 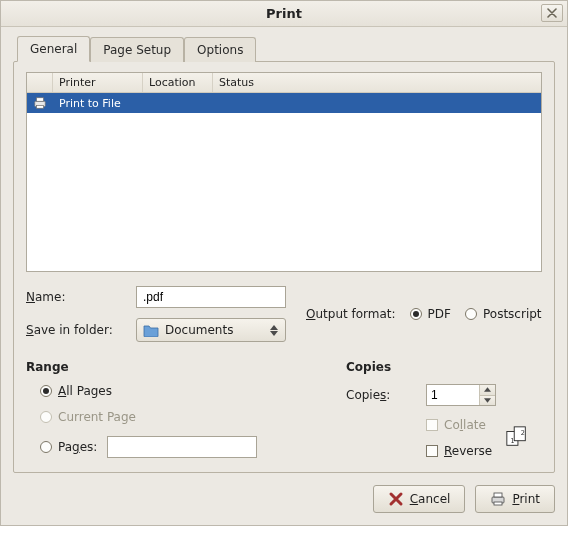 I want to click on name-label: Name:, so click(x=76, y=297).